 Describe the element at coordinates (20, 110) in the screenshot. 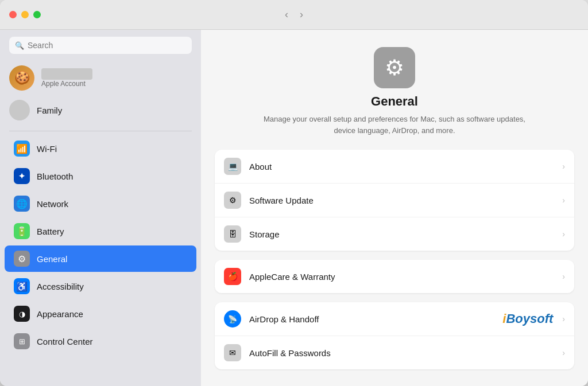

I see `family-avatar` at that location.